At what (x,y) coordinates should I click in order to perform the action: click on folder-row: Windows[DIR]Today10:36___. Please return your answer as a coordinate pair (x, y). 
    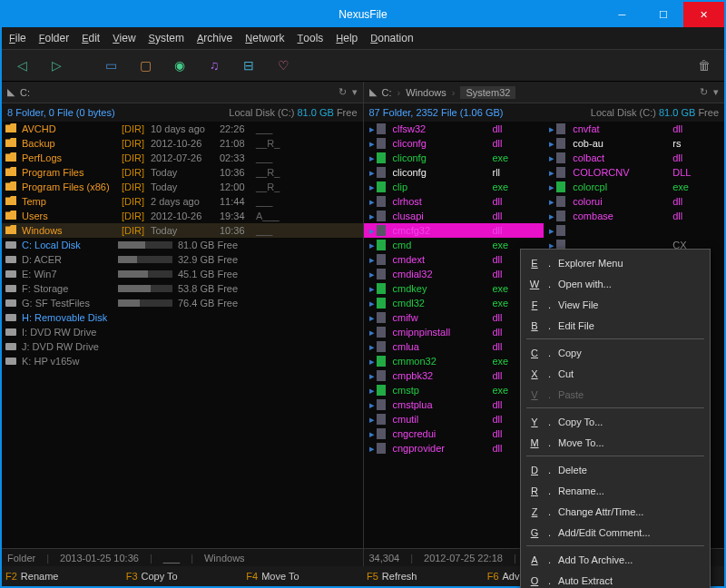
    Looking at the image, I should click on (182, 230).